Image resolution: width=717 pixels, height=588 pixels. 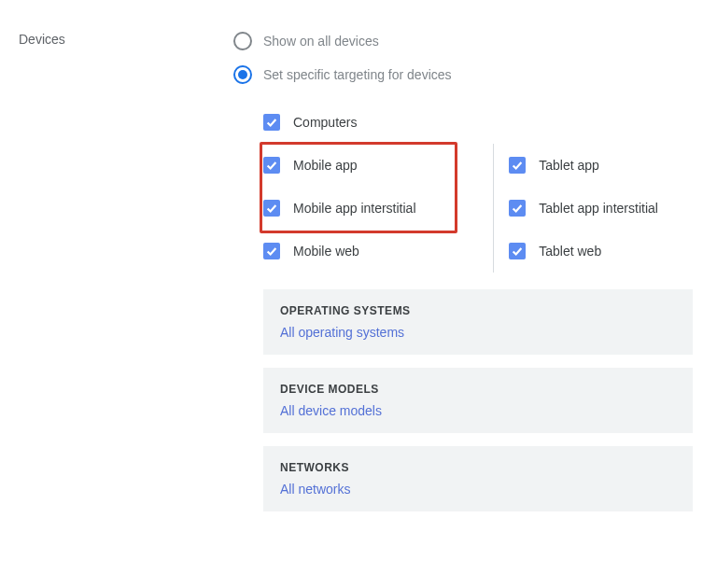 What do you see at coordinates (243, 75) in the screenshot?
I see `radio-checked-icon` at bounding box center [243, 75].